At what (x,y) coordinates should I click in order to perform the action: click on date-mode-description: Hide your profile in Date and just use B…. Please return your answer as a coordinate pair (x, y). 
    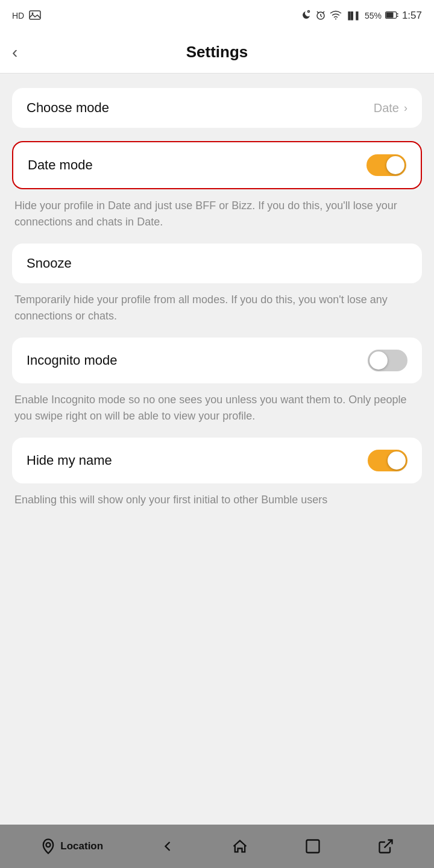
    Looking at the image, I should click on (217, 214).